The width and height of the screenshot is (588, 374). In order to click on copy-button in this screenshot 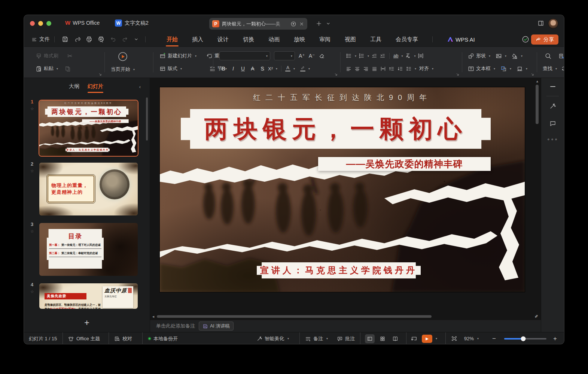, I will do `click(68, 69)`.